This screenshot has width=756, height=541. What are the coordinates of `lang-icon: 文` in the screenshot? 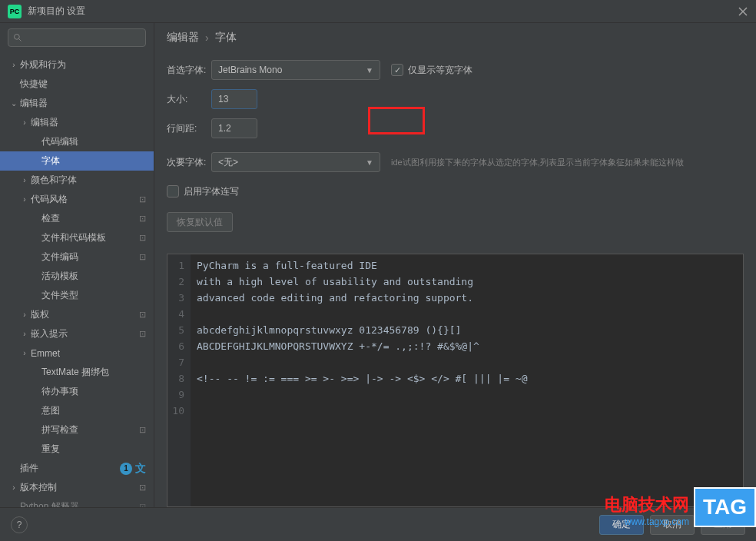 It's located at (141, 469).